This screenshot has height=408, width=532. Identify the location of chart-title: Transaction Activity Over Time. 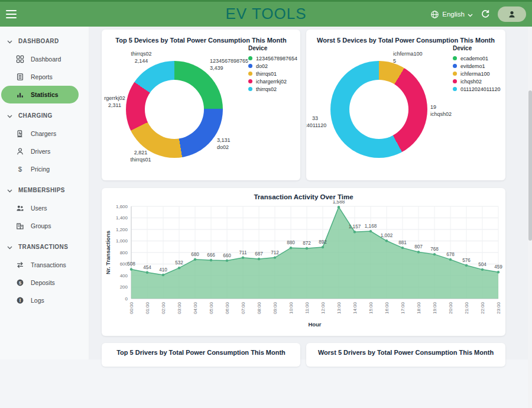
(304, 194).